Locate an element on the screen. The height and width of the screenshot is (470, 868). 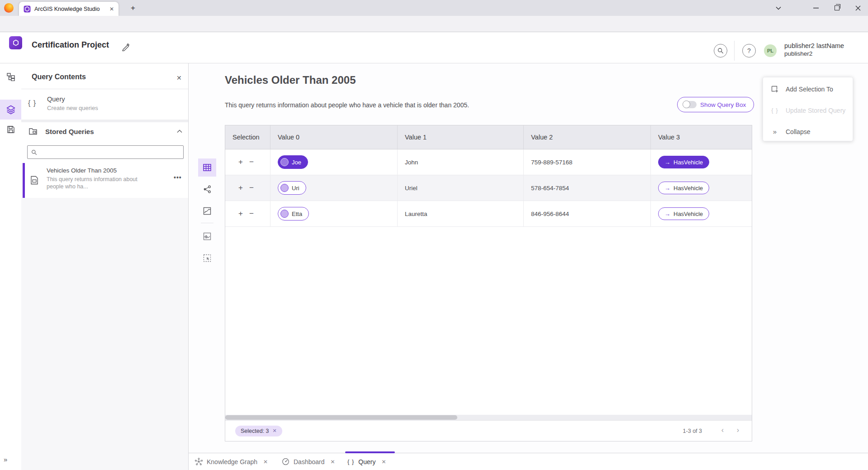
view-switcher is located at coordinates (207, 215).